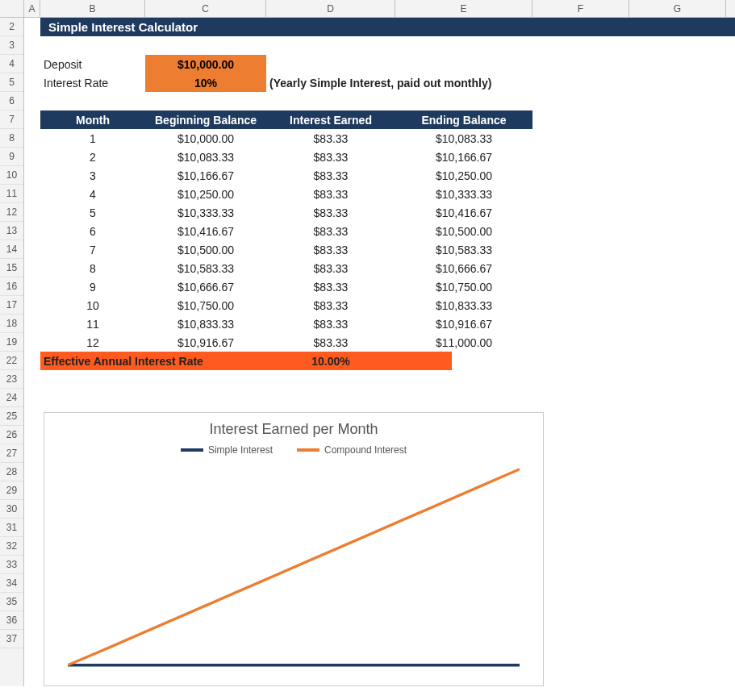 The height and width of the screenshot is (700, 735). What do you see at coordinates (93, 213) in the screenshot?
I see `cell-month: 5` at bounding box center [93, 213].